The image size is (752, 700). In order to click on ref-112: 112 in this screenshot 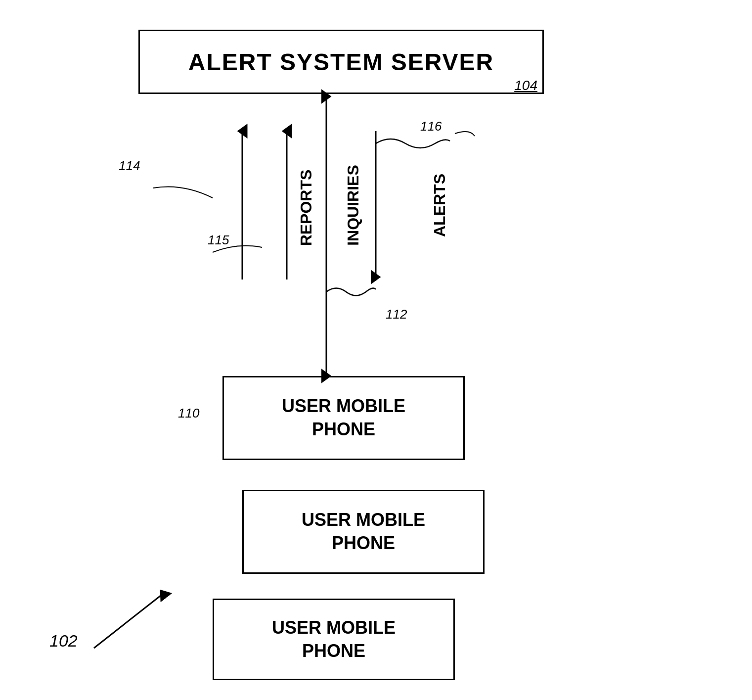, I will do `click(397, 315)`.